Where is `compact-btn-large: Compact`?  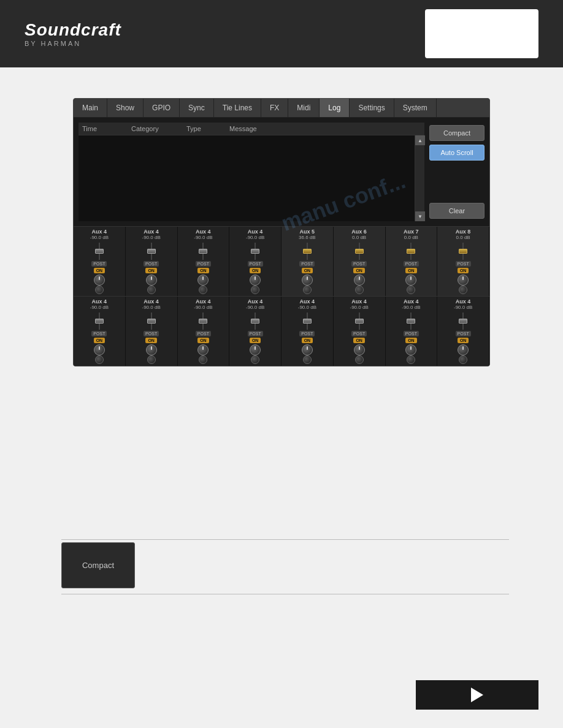
compact-btn-large: Compact is located at coordinates (98, 565).